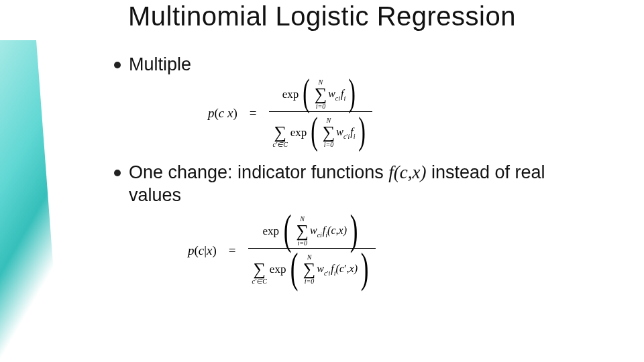 The image size is (644, 362). What do you see at coordinates (313, 231) in the screenshot?
I see `eq2-numerator: exp ( N ∑ i=0 wci fi(c,x) )` at bounding box center [313, 231].